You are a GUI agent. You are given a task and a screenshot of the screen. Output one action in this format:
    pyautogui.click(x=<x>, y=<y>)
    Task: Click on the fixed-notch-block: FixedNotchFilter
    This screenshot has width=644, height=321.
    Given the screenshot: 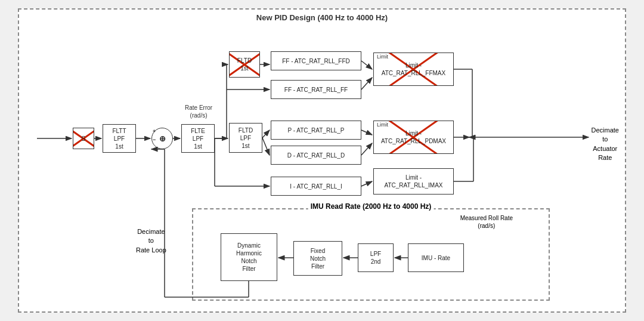 What is the action you would take?
    pyautogui.click(x=318, y=258)
    